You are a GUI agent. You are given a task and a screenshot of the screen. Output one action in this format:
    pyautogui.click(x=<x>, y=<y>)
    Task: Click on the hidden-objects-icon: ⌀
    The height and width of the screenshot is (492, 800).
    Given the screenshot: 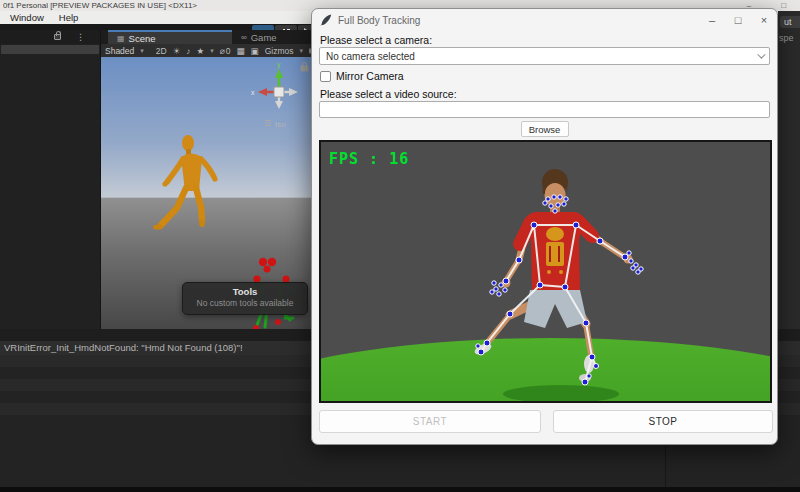 What is the action you would take?
    pyautogui.click(x=222, y=51)
    